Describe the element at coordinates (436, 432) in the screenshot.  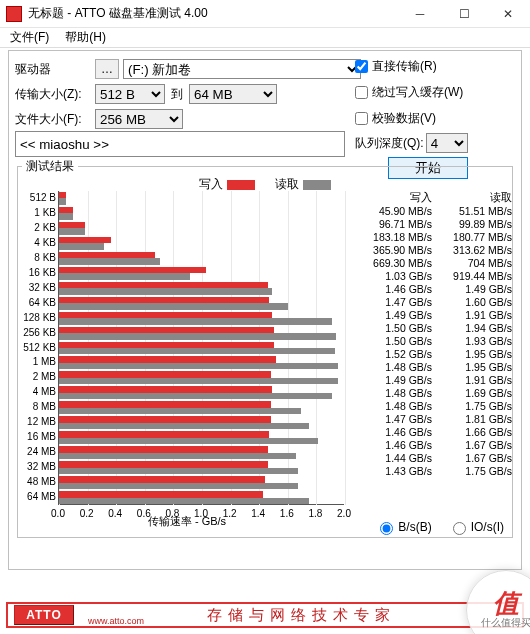
I see `result-row: 1.46 GB/s1.66 GB/s` at that location.